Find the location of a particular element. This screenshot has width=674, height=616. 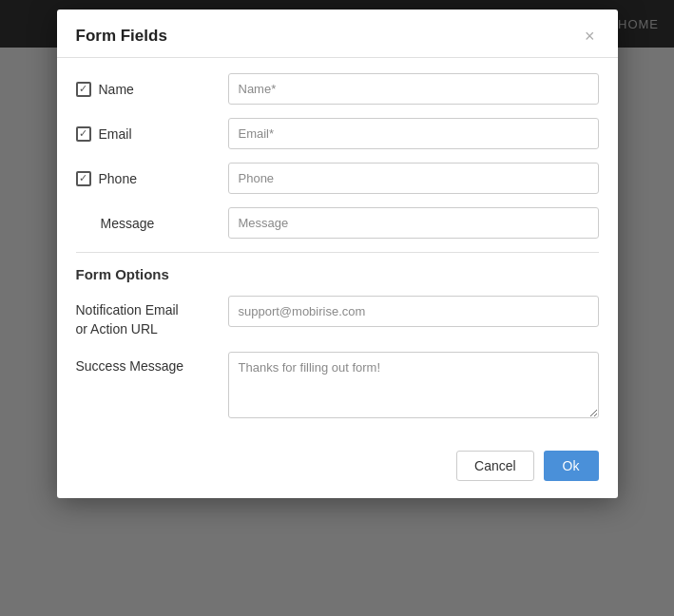

checkbox-name is located at coordinates (84, 89).